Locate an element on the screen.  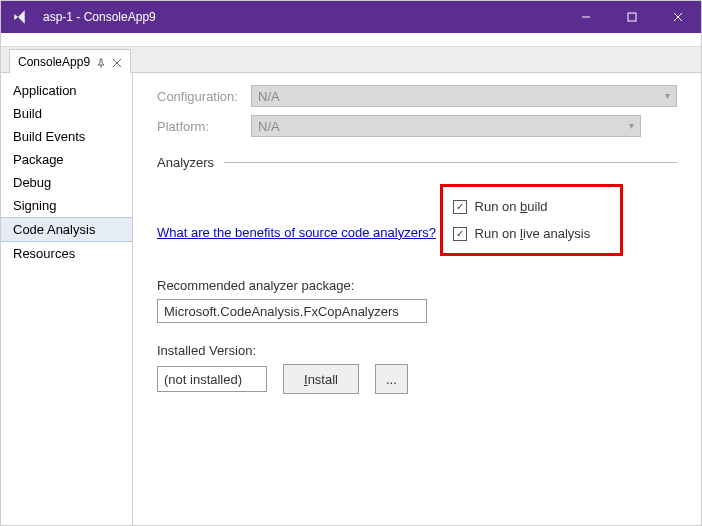
platform-label: Platform: is located at coordinates (204, 126).